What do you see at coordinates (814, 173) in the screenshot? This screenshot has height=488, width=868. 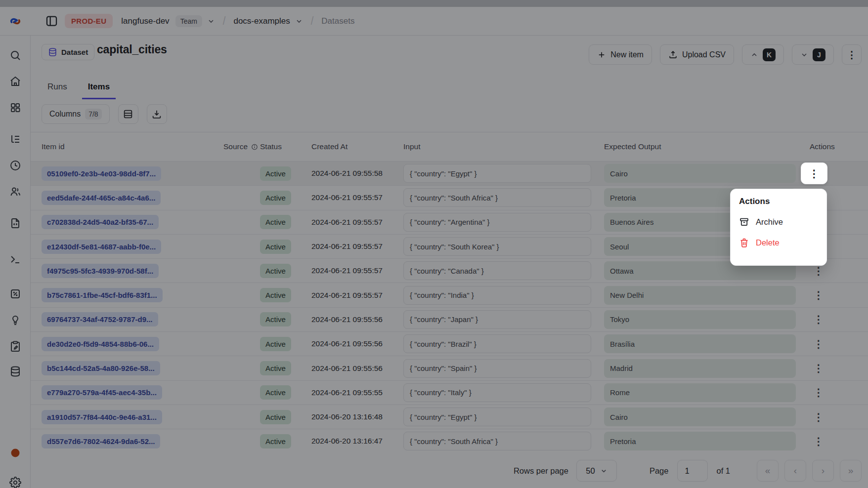 I see `row-actions-trigger-active: ⋮` at bounding box center [814, 173].